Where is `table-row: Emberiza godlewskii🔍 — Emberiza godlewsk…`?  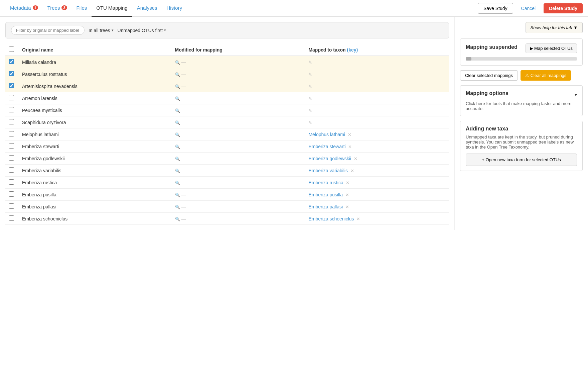
table-row: Emberiza godlewskii🔍 — Emberiza godlewsk… is located at coordinates (227, 159).